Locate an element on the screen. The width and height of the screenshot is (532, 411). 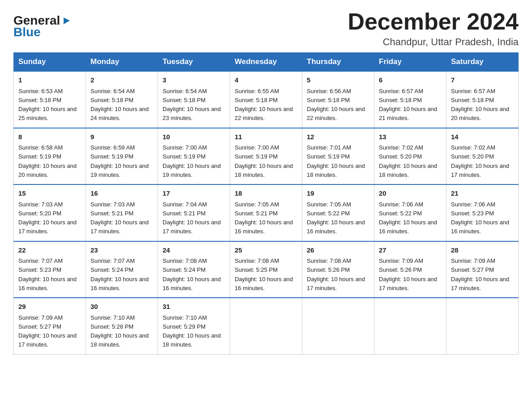
day-number: 10 is located at coordinates (194, 137).